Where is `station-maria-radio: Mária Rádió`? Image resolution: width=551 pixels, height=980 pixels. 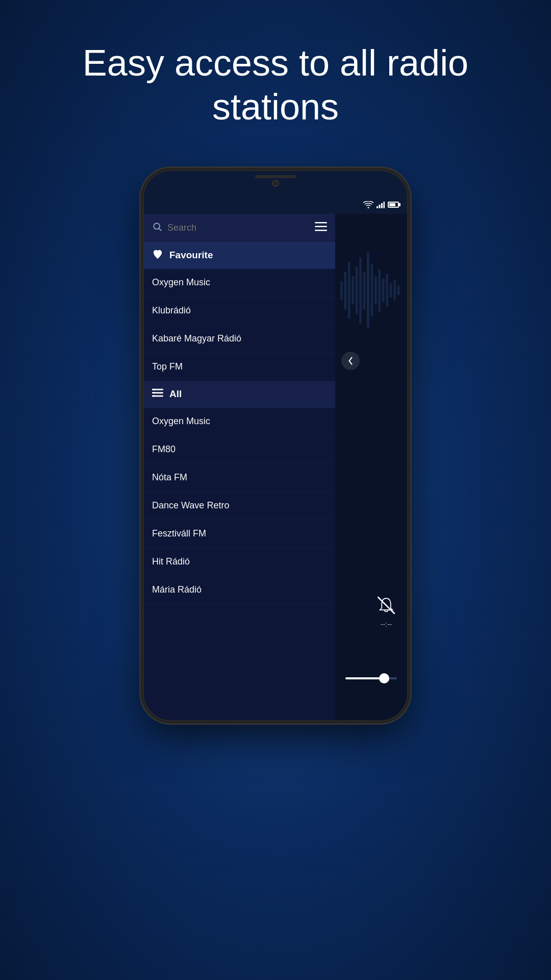
station-maria-radio: Mária Rádió is located at coordinates (240, 590).